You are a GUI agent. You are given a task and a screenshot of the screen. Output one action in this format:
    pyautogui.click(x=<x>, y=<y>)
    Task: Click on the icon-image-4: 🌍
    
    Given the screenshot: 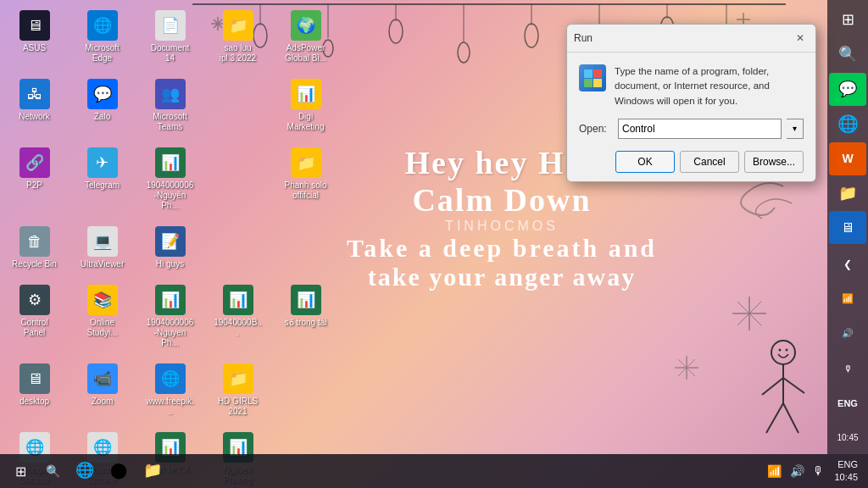 What is the action you would take?
    pyautogui.click(x=306, y=25)
    